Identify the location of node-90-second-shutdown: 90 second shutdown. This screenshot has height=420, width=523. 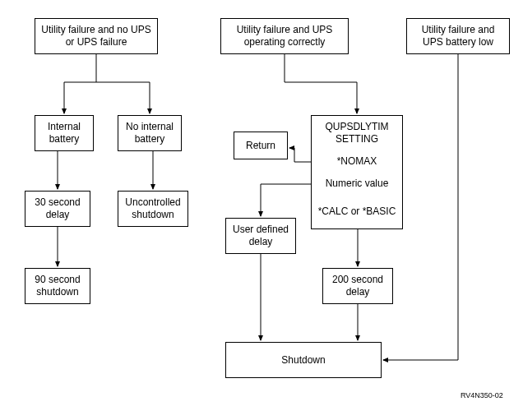
(58, 286).